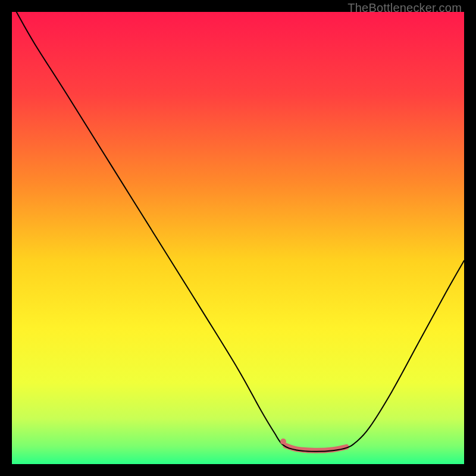 The width and height of the screenshot is (476, 476). I want to click on optimal-start-dot, so click(283, 441).